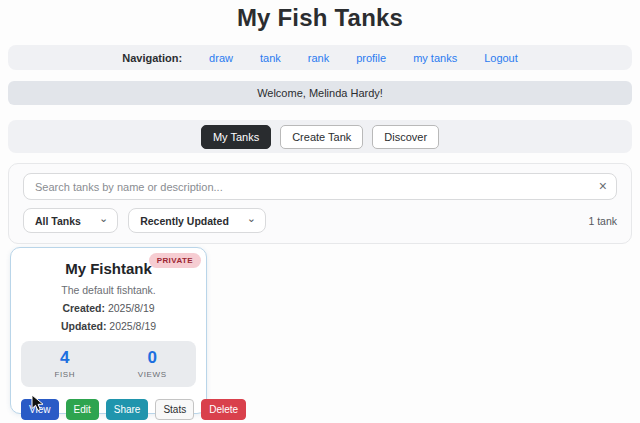 Image resolution: width=640 pixels, height=423 pixels. I want to click on tab-create-tank: Create Tank, so click(322, 137).